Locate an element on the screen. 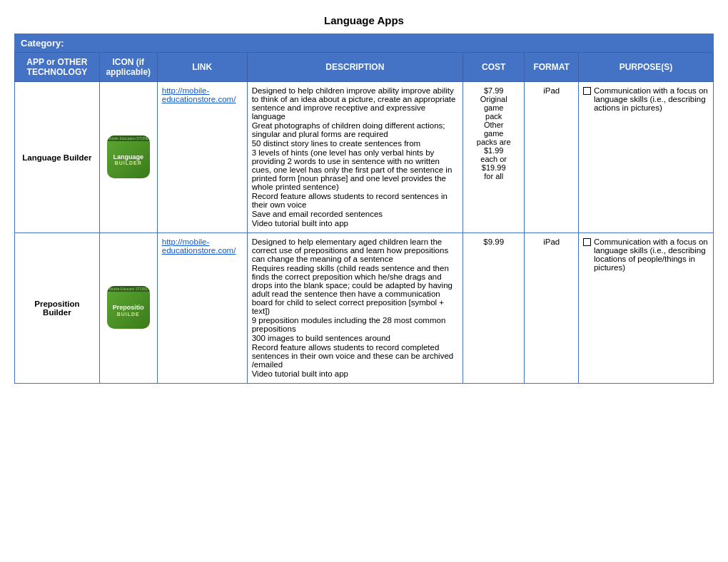 This screenshot has width=728, height=562. col-header-cost: COST is located at coordinates (494, 67).